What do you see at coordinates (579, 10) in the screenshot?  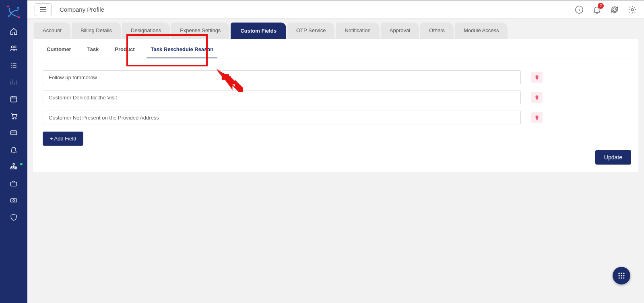 I see `info-icon` at bounding box center [579, 10].